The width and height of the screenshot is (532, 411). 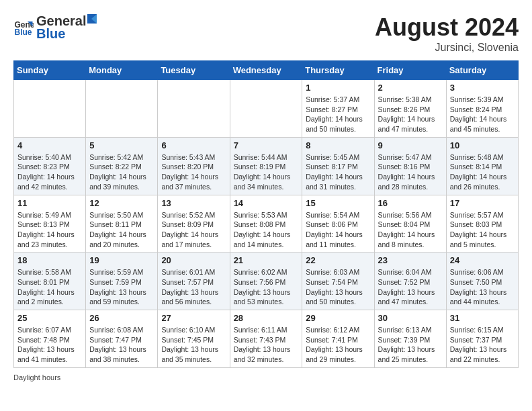 What do you see at coordinates (193, 145) in the screenshot?
I see `day-number: 6` at bounding box center [193, 145].